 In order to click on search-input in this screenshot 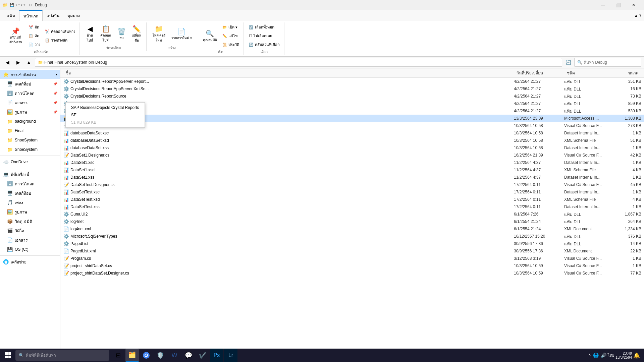, I will do `click(611, 62)`.